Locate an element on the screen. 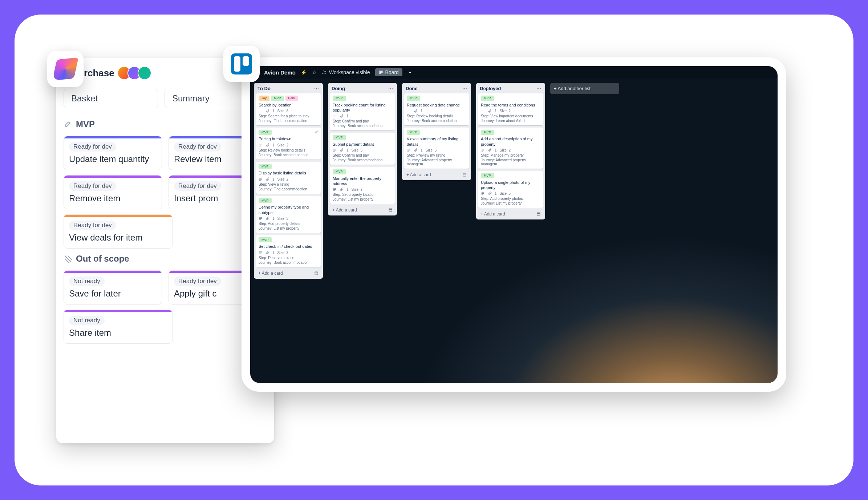 The width and height of the screenshot is (868, 500). trello-list: Doing⋯MVPTrack booking count for listing… is located at coordinates (362, 149).